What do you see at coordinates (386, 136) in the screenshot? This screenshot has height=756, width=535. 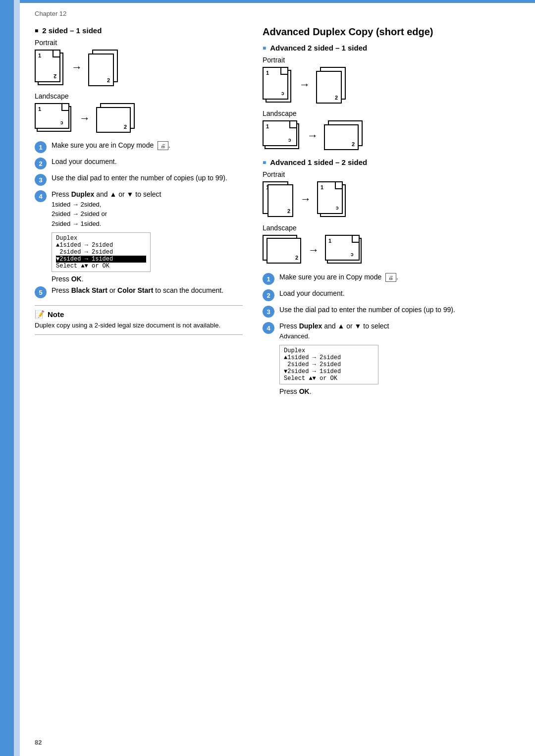 I see `right-landscape-diagram-1: 1 c → 1 2` at bounding box center [386, 136].